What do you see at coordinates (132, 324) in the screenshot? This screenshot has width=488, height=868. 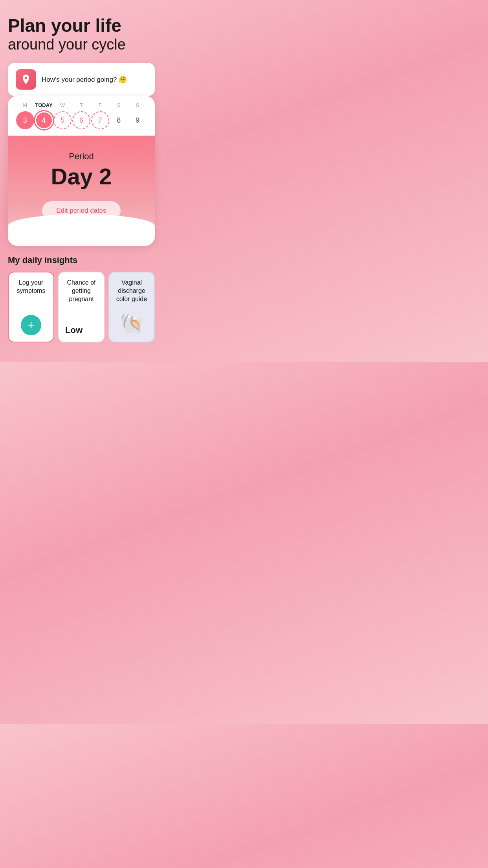 I see `shell-icon: 🐚` at bounding box center [132, 324].